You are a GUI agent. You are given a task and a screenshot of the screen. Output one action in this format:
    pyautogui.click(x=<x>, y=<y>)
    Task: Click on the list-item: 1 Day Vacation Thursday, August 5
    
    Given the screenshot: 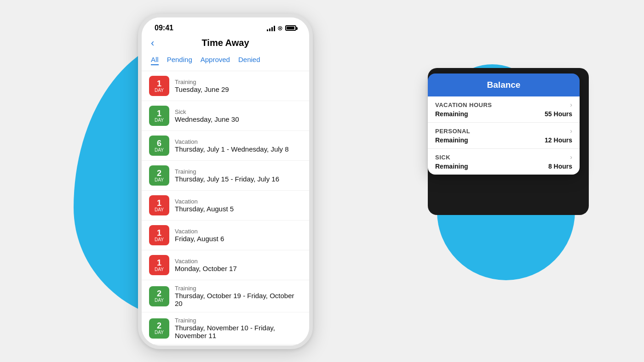 What is the action you would take?
    pyautogui.click(x=225, y=206)
    